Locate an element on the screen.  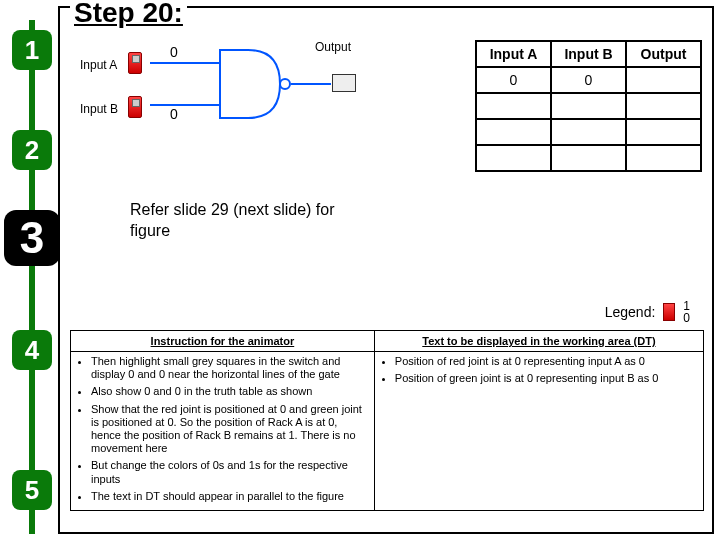
step-2: 2 is located at coordinates (32, 150).